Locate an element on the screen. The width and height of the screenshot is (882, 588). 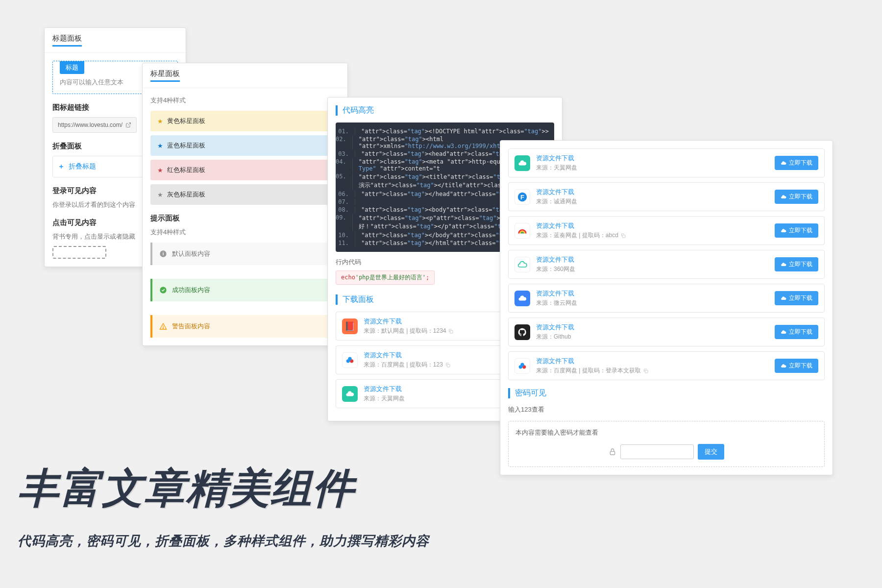
download-item: 资源文件下载来源：Github立即下载 is located at coordinates (666, 332).